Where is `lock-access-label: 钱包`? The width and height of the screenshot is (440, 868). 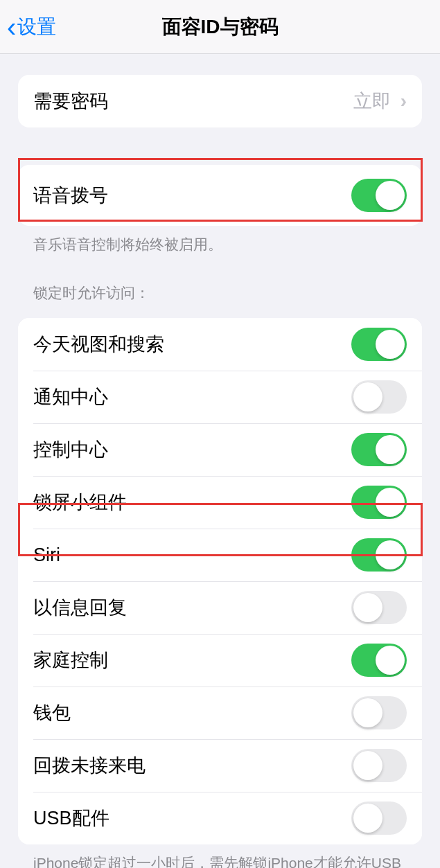
lock-access-label: 钱包 is located at coordinates (52, 713).